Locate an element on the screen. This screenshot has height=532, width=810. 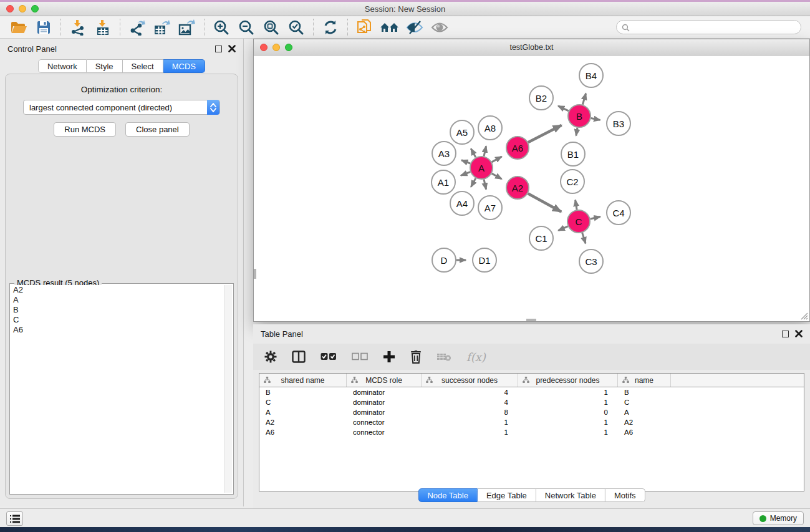
graph-edge-A-A7 is located at coordinates (485, 185).